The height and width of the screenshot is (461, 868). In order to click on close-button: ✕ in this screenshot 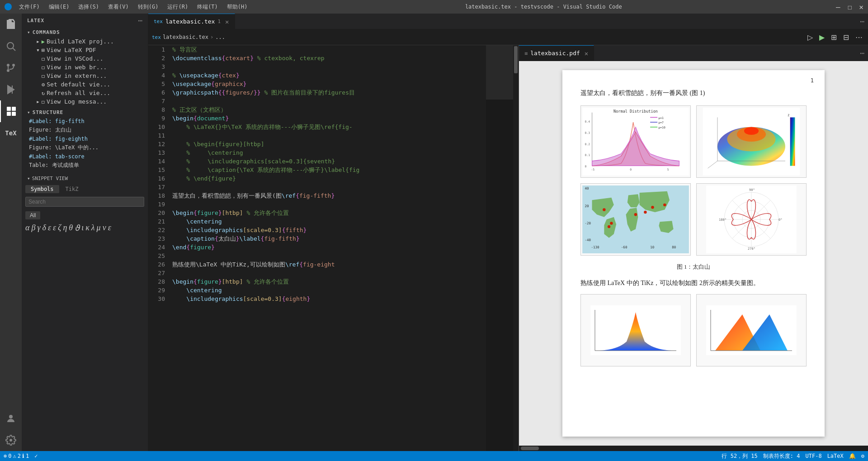, I will do `click(861, 7)`.